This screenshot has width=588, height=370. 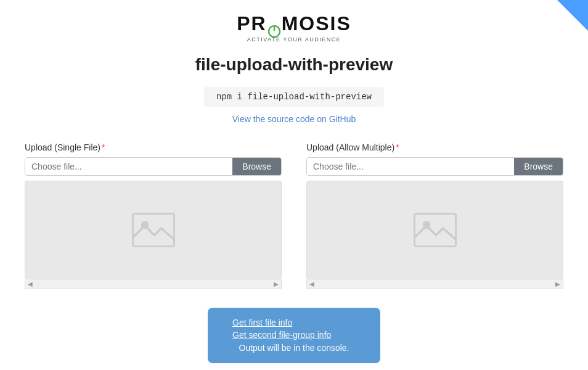 What do you see at coordinates (573, 15) in the screenshot?
I see `corner-badge` at bounding box center [573, 15].